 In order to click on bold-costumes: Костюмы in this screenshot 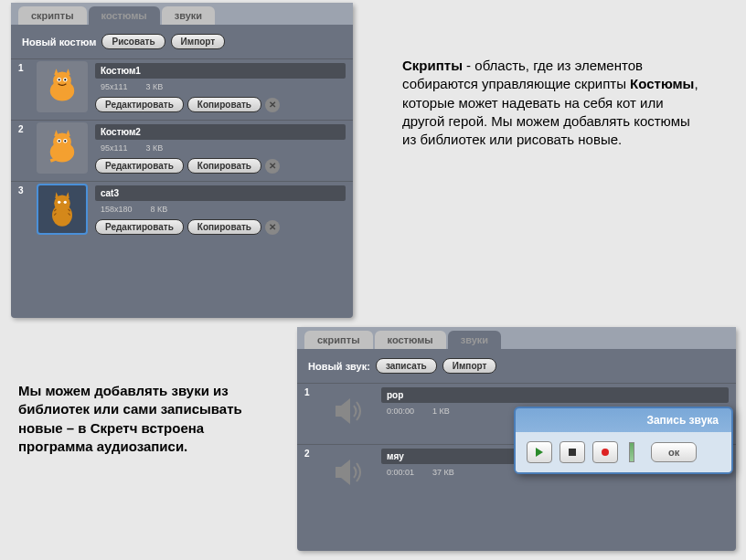, I will do `click(662, 84)`.